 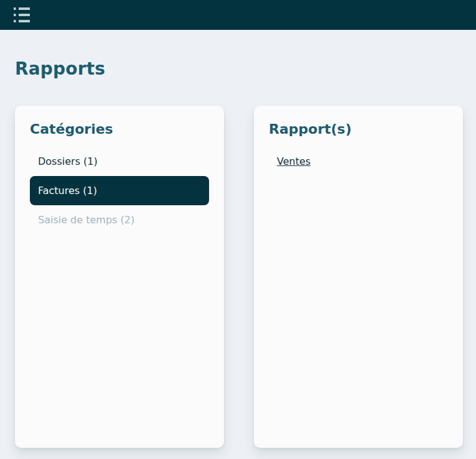 I want to click on app-bar, so click(x=238, y=15).